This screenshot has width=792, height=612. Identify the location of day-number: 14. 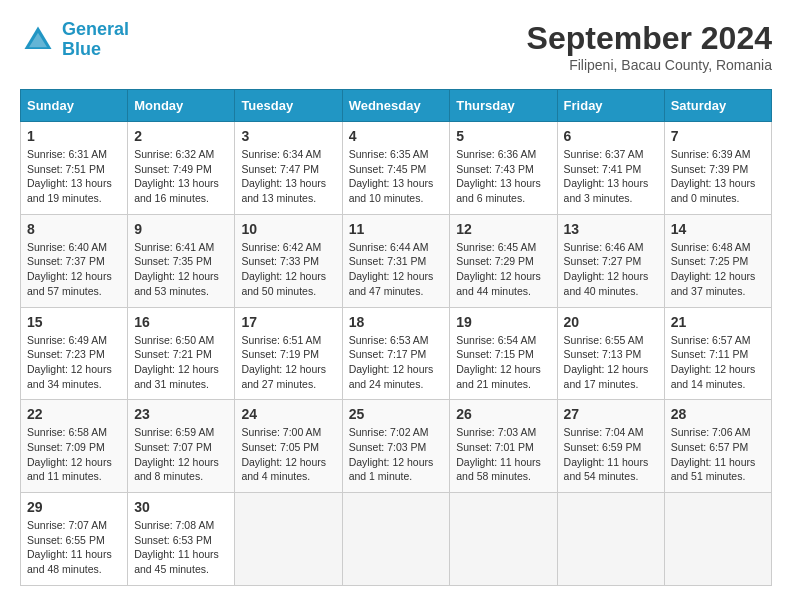
(718, 229).